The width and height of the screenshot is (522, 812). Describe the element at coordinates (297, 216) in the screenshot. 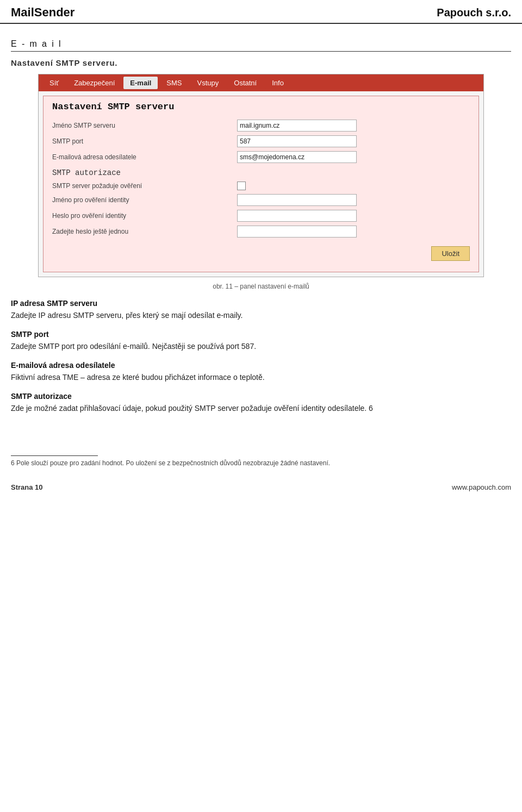

I see `identity-password-input` at that location.